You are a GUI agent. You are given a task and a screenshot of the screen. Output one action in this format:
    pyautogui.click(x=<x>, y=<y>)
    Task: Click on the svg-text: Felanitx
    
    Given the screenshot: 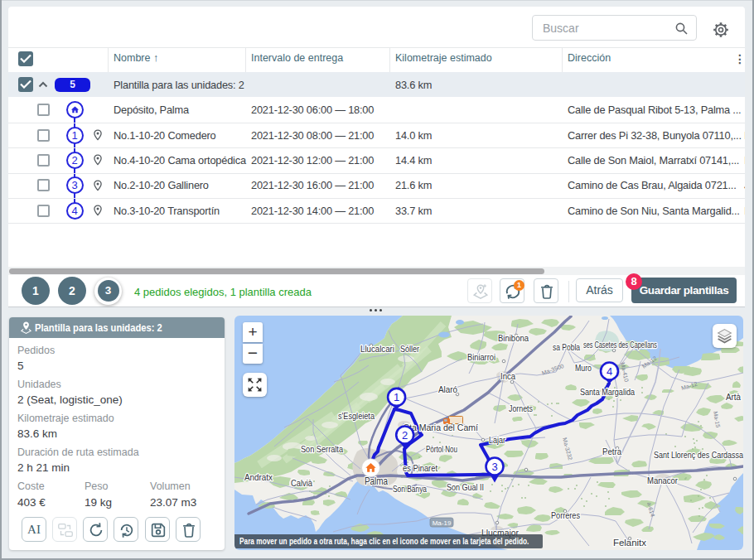 What is the action you would take?
    pyautogui.click(x=630, y=543)
    